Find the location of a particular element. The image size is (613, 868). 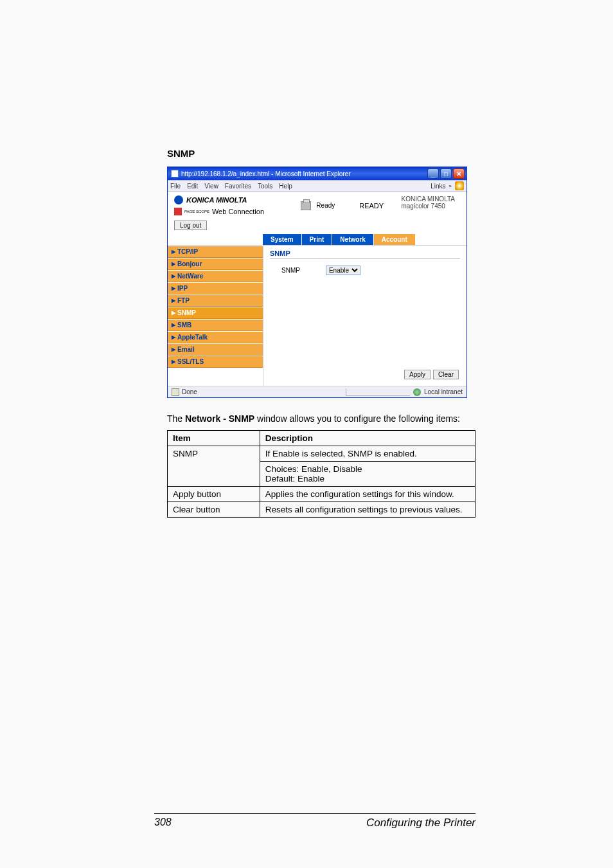

sidebar-item-ssltls: ▶SSL/TLS is located at coordinates (215, 361).